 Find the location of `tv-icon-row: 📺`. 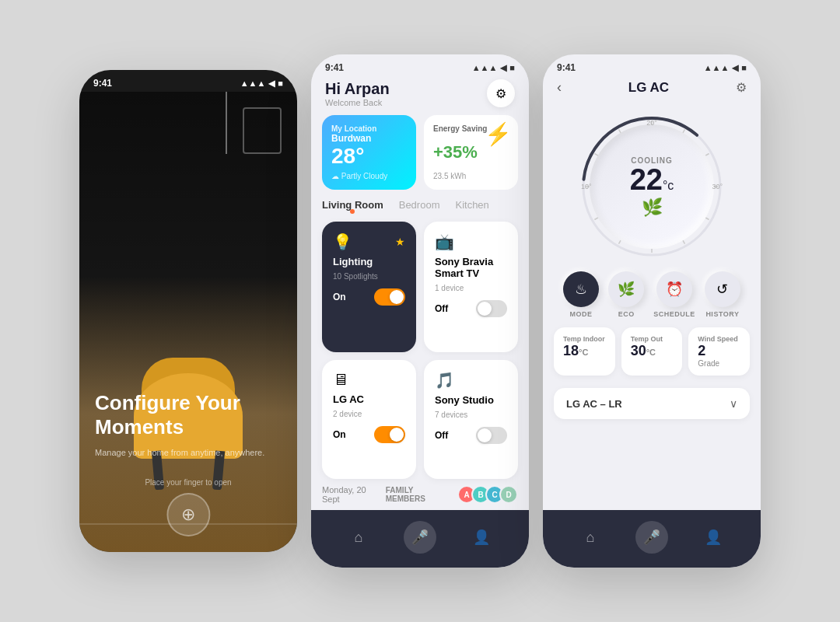

tv-icon-row: 📺 is located at coordinates (471, 242).